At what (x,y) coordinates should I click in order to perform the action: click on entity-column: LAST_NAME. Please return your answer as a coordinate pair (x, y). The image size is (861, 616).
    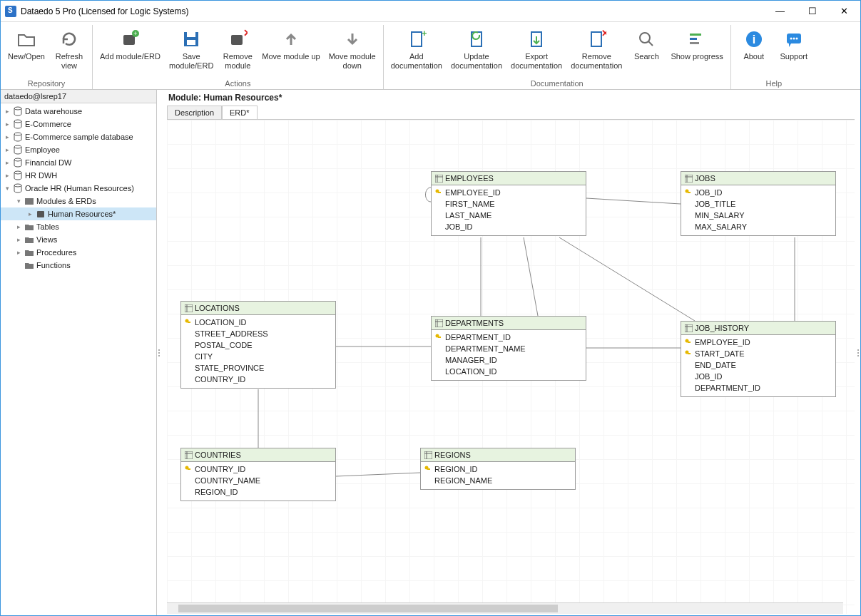
    Looking at the image, I should click on (509, 215).